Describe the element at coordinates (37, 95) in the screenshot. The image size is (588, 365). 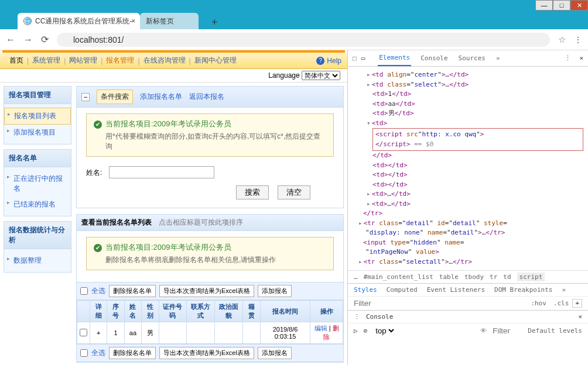
I see `side-title-1: 报名项目管理` at that location.